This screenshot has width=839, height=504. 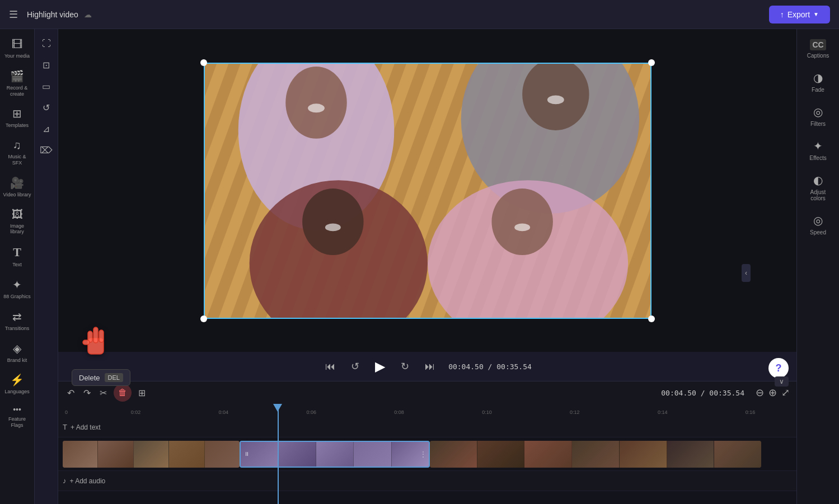 What do you see at coordinates (818, 116) in the screenshot?
I see `right-sidebar-item-filters: ◎ Filters` at bounding box center [818, 116].